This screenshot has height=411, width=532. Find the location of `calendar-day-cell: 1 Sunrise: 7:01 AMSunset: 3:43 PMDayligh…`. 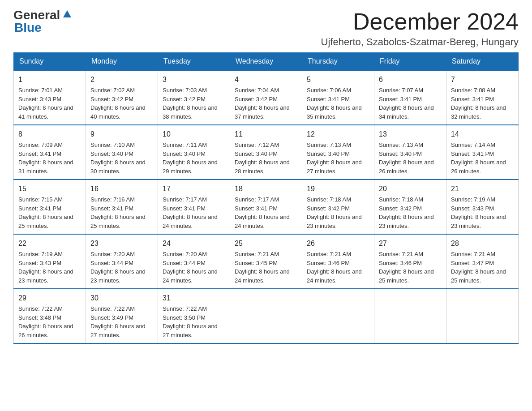

calendar-day-cell: 1 Sunrise: 7:01 AMSunset: 3:43 PMDayligh… is located at coordinates (50, 98).